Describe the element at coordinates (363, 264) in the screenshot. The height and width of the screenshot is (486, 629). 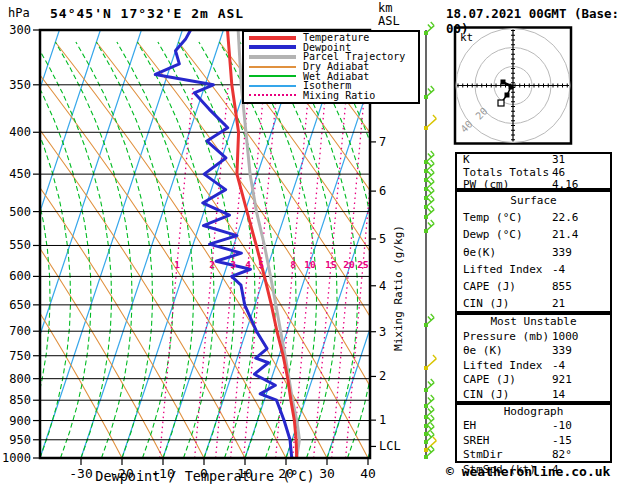
I see `svg-text: 25` at that location.